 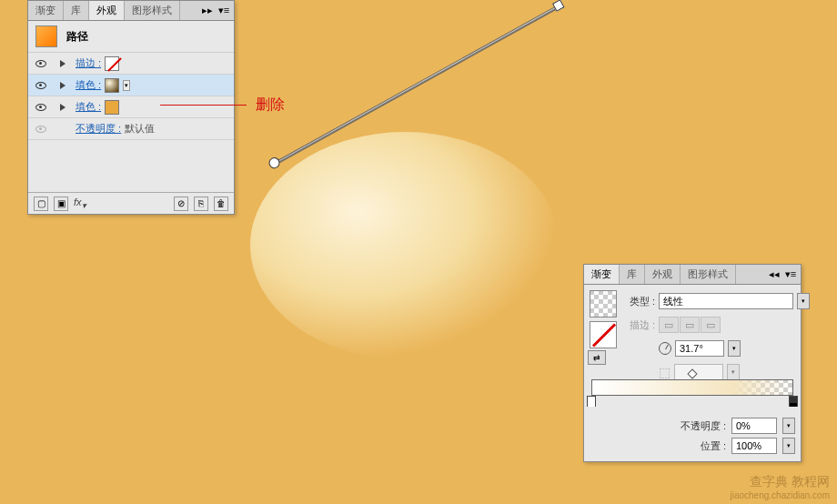 What do you see at coordinates (726, 301) in the screenshot?
I see `type-select` at bounding box center [726, 301].